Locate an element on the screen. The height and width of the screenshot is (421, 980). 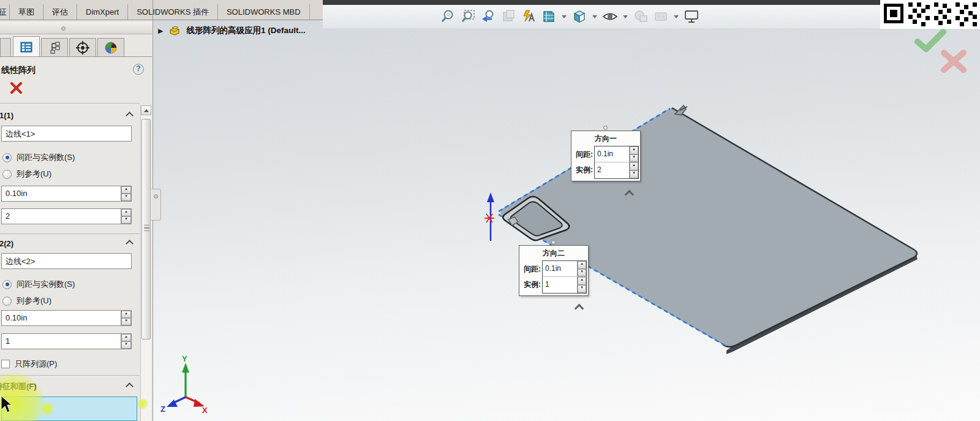
tab-displaymanager is located at coordinates (111, 48).